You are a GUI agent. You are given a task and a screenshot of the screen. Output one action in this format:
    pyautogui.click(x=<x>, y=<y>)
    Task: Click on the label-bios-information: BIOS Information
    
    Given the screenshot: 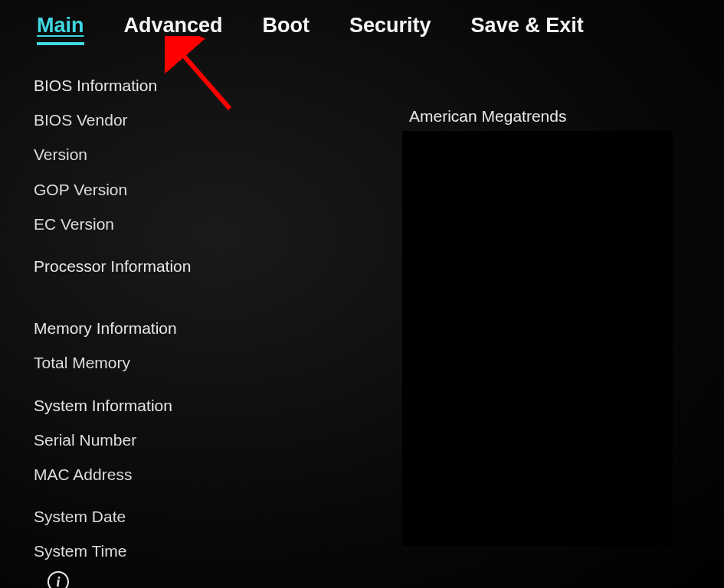 What is the action you would take?
    pyautogui.click(x=221, y=86)
    